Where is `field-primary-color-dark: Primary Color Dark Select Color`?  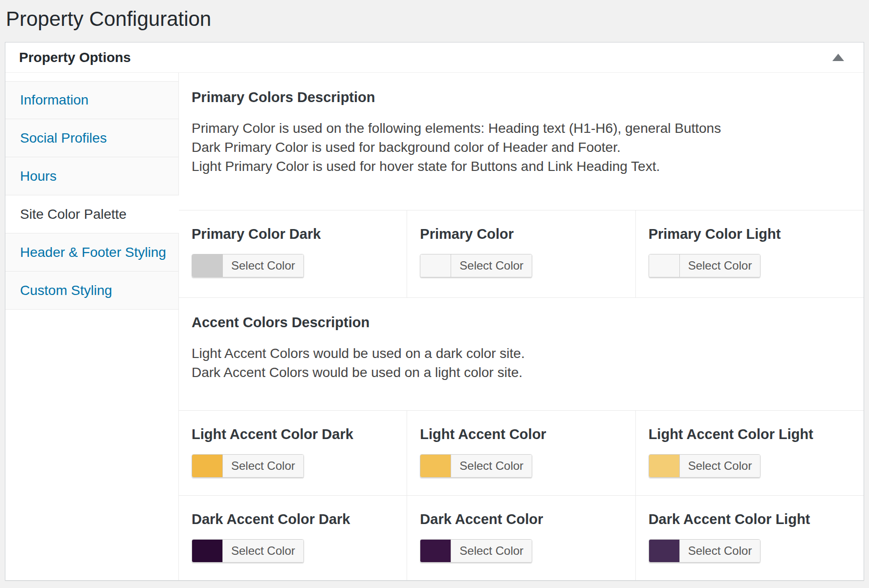
field-primary-color-dark: Primary Color Dark Select Color is located at coordinates (293, 254).